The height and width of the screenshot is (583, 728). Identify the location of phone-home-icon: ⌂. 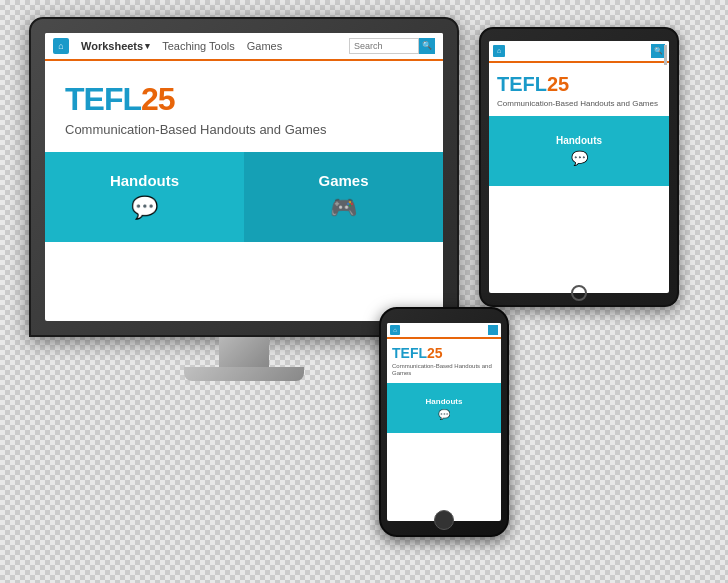
(395, 330).